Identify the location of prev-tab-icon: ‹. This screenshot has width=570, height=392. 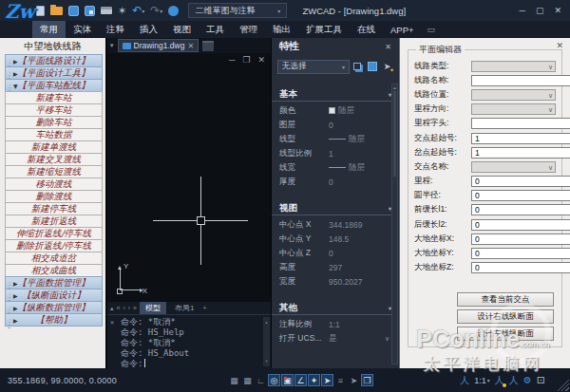
(124, 308).